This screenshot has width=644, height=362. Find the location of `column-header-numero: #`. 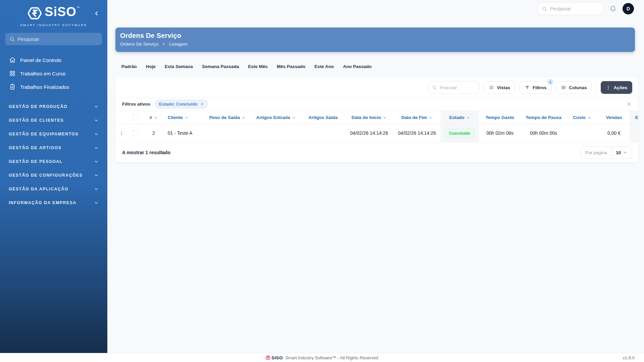

column-header-numero: # is located at coordinates (154, 117).